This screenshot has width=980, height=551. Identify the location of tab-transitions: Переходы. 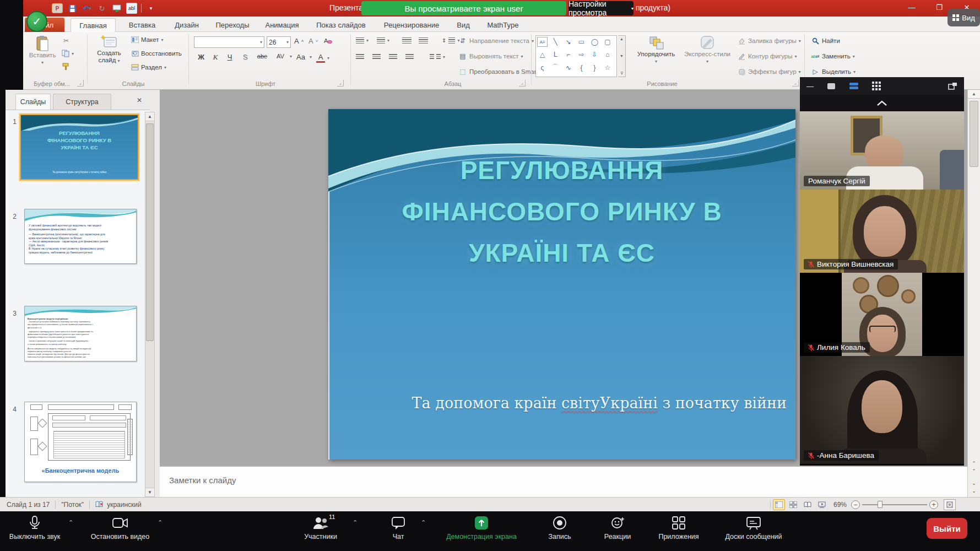
(232, 25).